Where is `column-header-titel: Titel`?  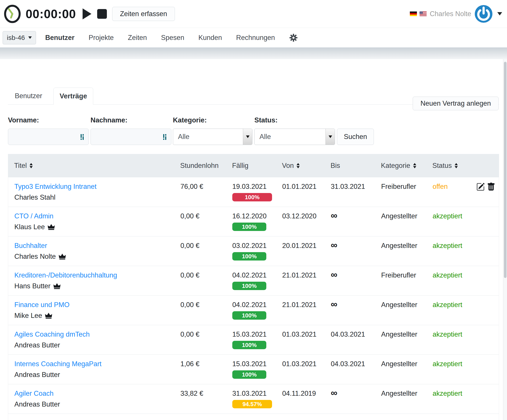
column-header-titel: Titel is located at coordinates (94, 165).